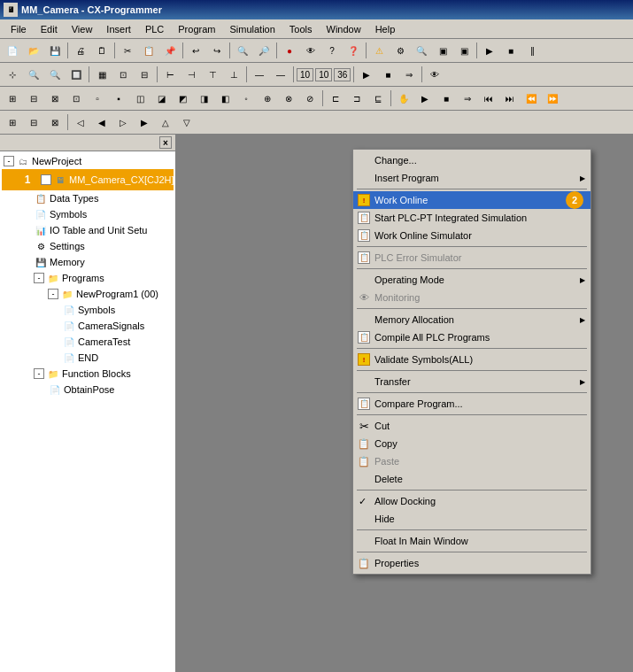  Describe the element at coordinates (123, 122) in the screenshot. I see `tb4-6: ▷` at that location.